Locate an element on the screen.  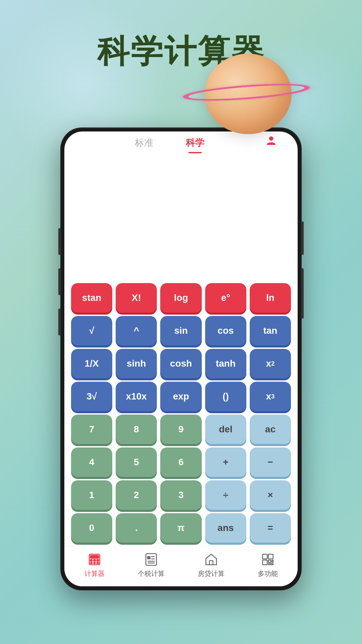
key-pi: π is located at coordinates (181, 528).